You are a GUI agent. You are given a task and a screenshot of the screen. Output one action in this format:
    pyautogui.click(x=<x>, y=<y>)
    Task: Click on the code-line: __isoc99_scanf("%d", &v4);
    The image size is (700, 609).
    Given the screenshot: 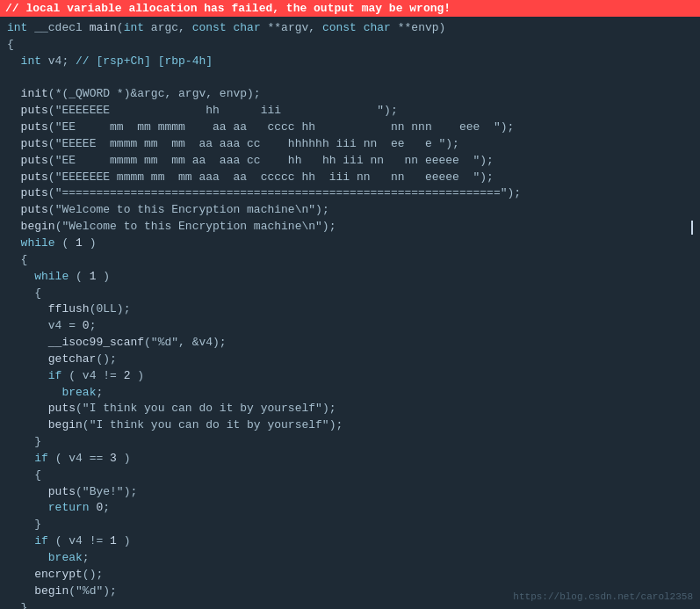 What is the action you would take?
    pyautogui.click(x=350, y=343)
    